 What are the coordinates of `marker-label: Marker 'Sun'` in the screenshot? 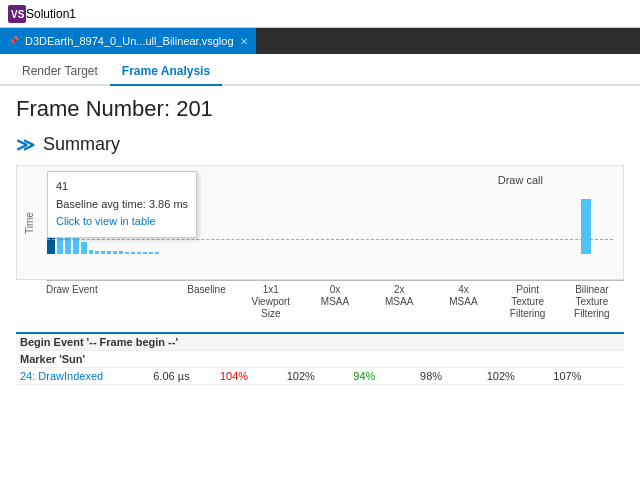 It's located at (52, 359).